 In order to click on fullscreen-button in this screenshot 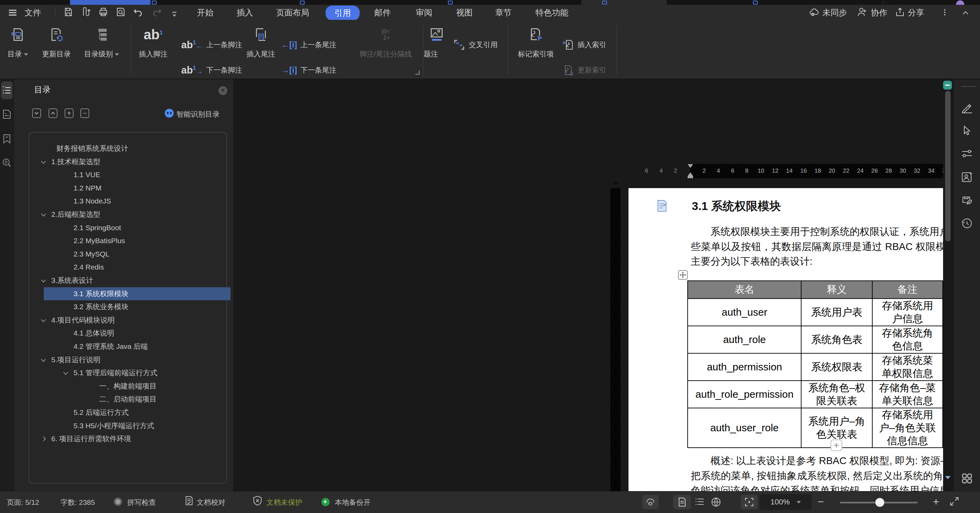, I will do `click(954, 502)`.